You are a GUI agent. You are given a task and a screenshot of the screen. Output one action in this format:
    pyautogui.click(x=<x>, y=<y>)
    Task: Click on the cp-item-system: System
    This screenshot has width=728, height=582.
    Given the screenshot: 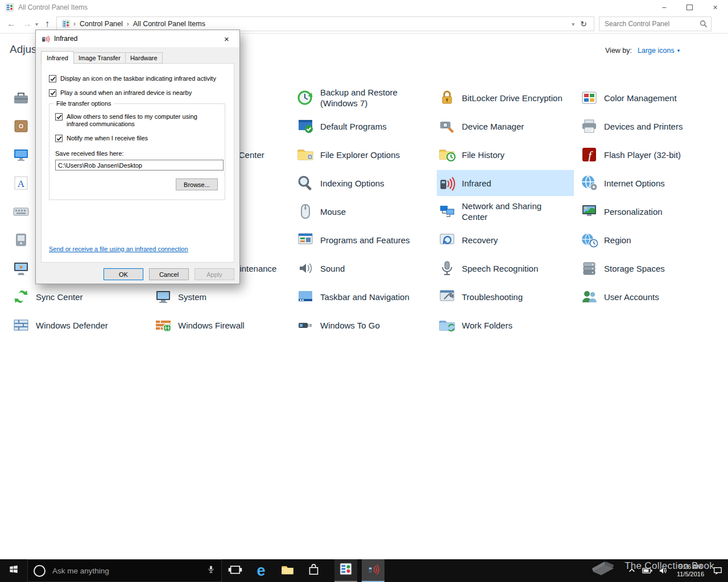 What is the action you would take?
    pyautogui.click(x=222, y=297)
    